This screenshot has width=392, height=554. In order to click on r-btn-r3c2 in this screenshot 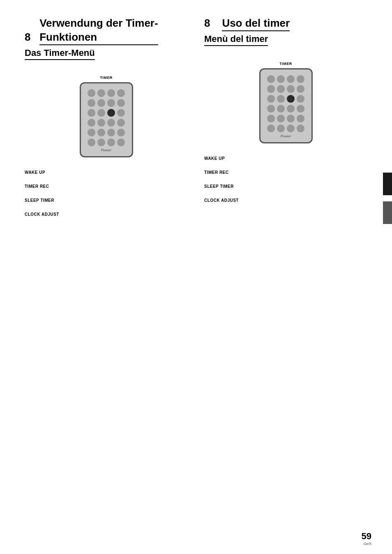, I will do `click(281, 99)`.